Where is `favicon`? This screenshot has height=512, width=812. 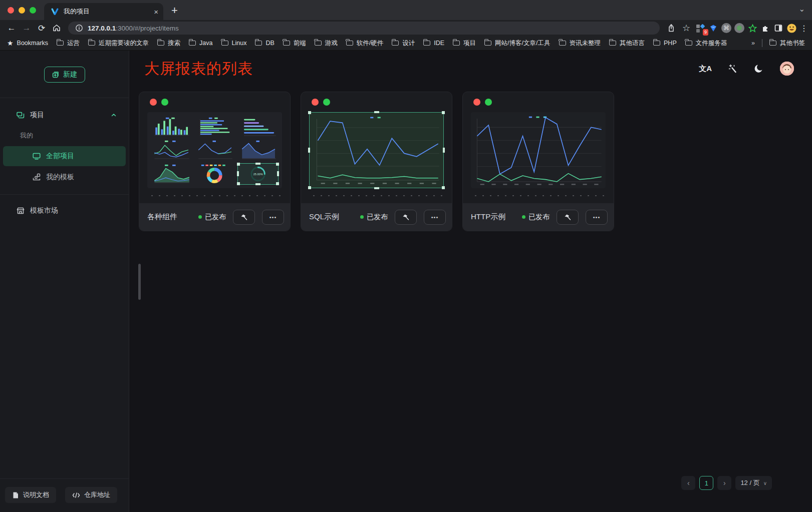
favicon is located at coordinates (55, 12).